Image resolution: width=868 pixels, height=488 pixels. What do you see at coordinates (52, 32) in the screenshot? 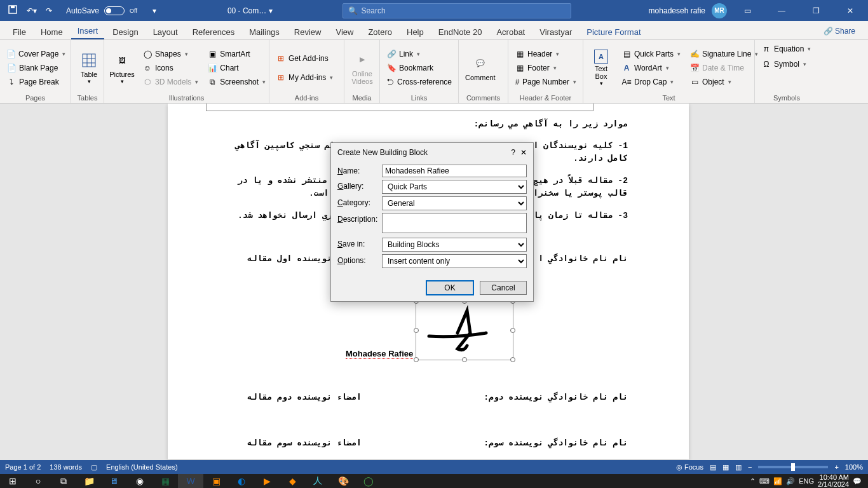
I see `tab-home: Home` at bounding box center [52, 32].